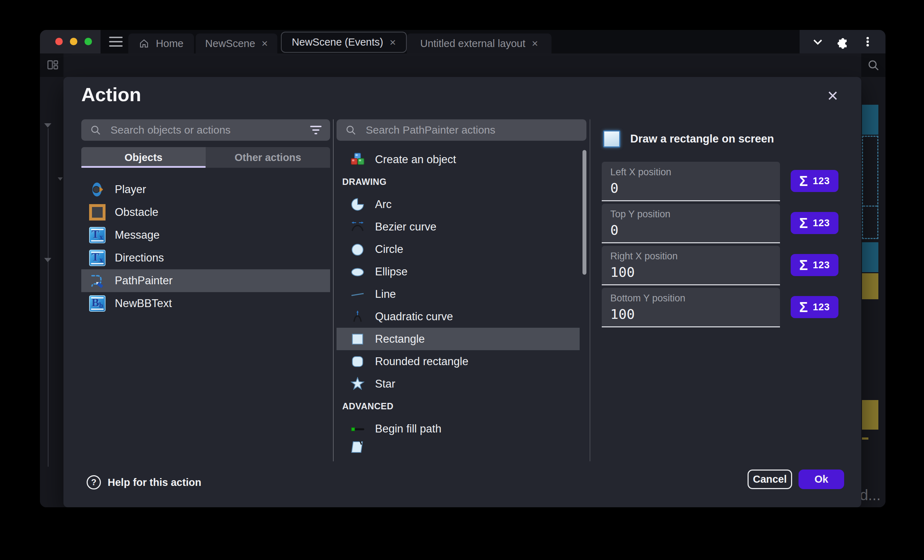  What do you see at coordinates (206, 235) in the screenshot?
I see `list-item-message: Tx Message` at bounding box center [206, 235].